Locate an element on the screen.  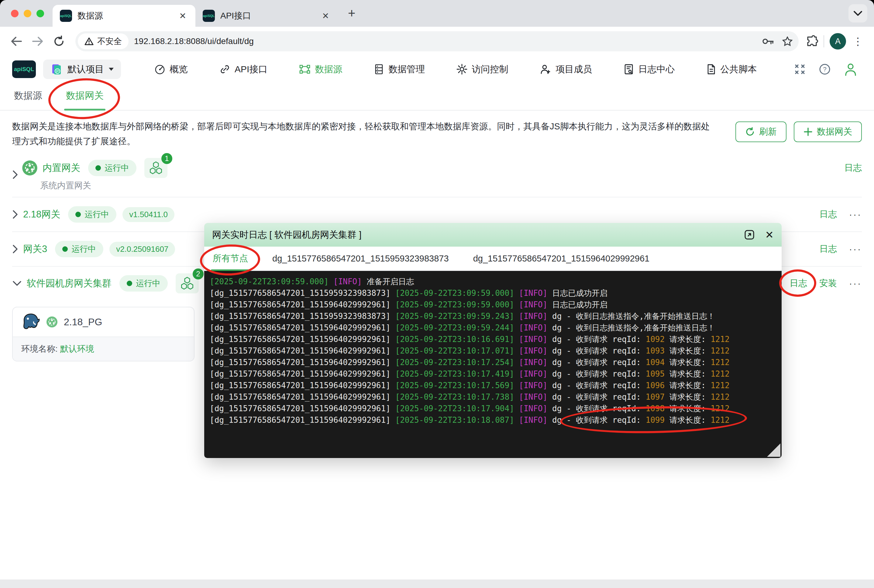
browser-tab-api: apiSQL API接口 ✕ is located at coordinates (267, 16).